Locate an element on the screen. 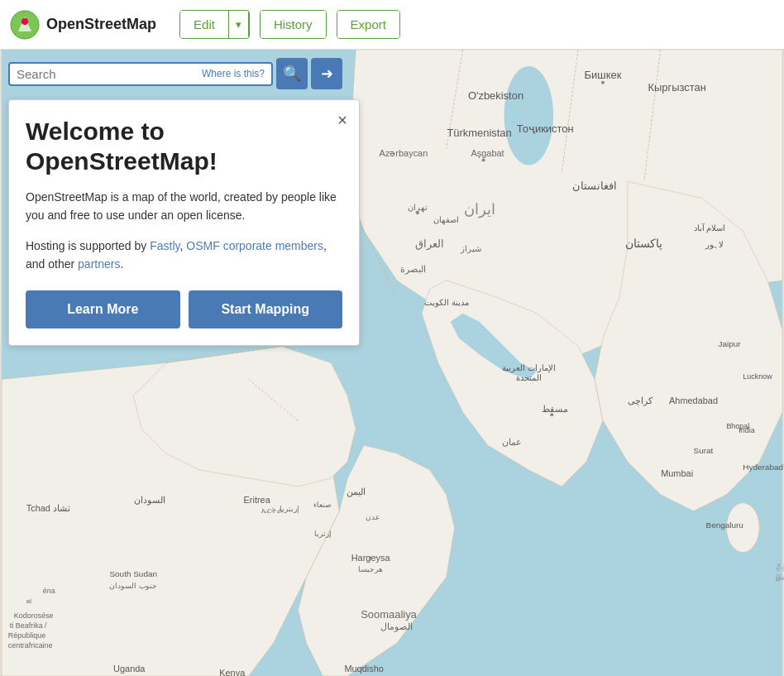  svg-text: Muqdisho is located at coordinates (364, 669).